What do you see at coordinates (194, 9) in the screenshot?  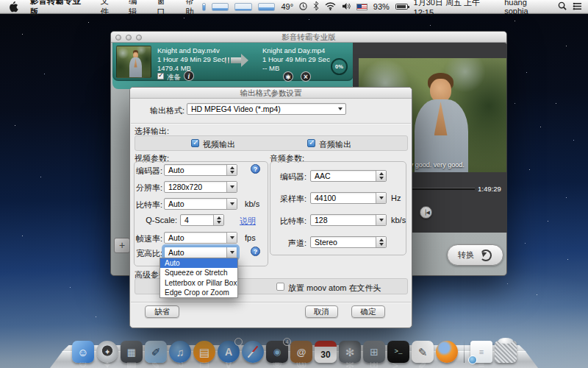 I see `menu-item: 帮助` at bounding box center [194, 9].